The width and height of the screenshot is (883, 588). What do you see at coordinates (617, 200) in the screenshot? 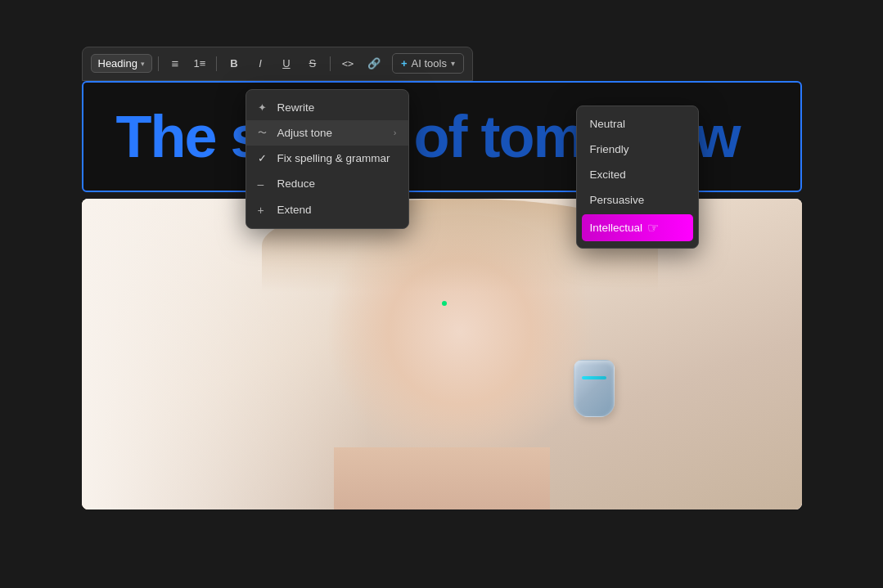
I see `persuasive-label: Persuasive` at bounding box center [617, 200].